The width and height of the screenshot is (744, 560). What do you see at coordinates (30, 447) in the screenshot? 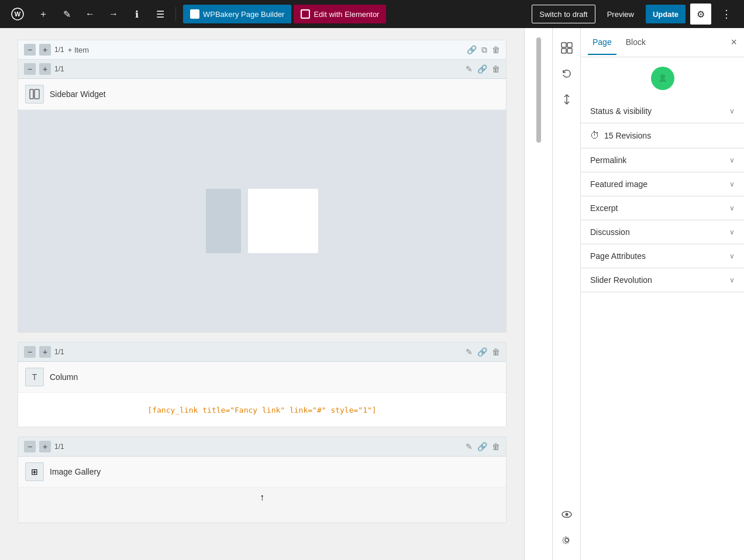
I see `block3-minus: −` at bounding box center [30, 447].